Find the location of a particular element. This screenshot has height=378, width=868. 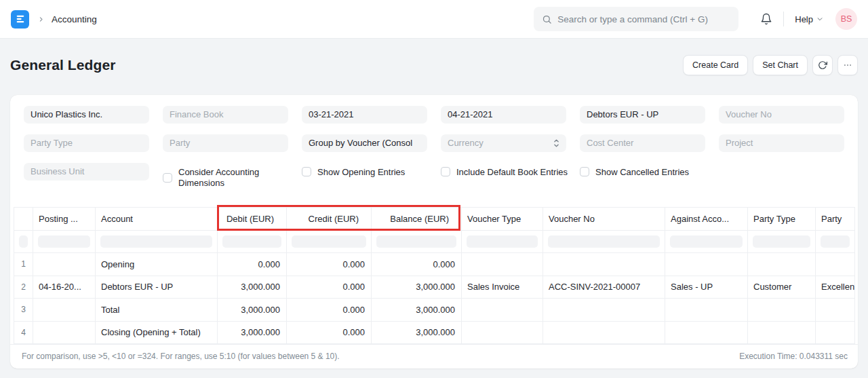

column-header-account: Account is located at coordinates (157, 219).